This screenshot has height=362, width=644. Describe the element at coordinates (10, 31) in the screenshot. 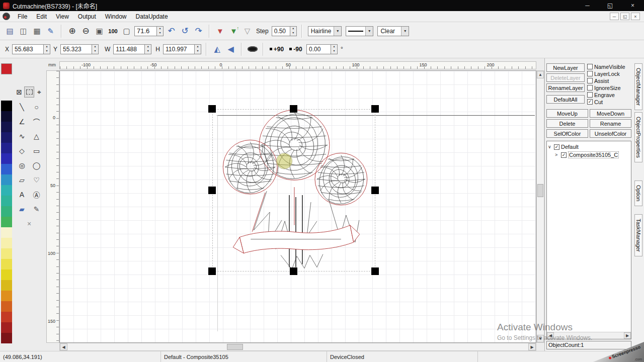

I see `import-icon: ▤` at that location.